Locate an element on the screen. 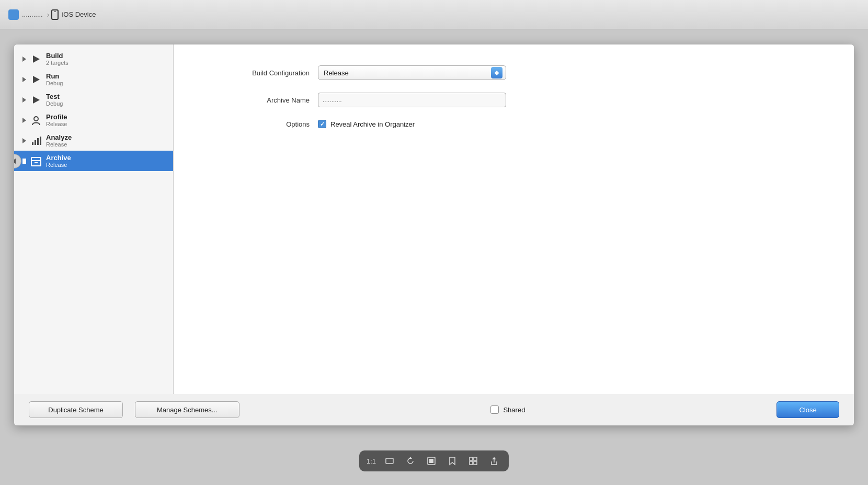 The image size is (868, 485). archive-icon is located at coordinates (36, 161).